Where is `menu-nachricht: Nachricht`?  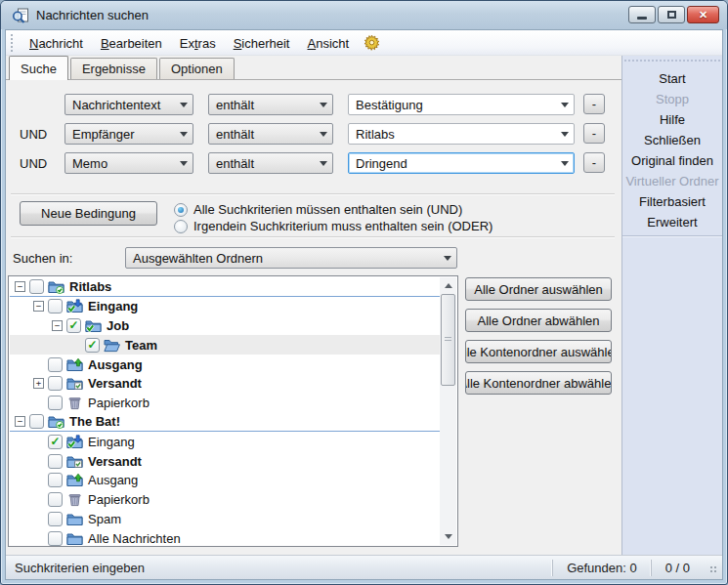
menu-nachricht: Nachricht is located at coordinates (57, 43).